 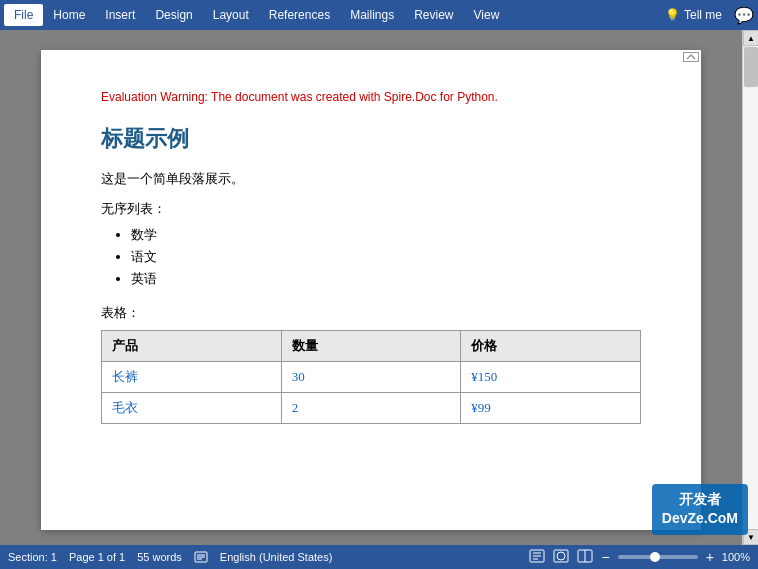 What do you see at coordinates (386, 257) in the screenshot?
I see `list-item-2: 语文` at bounding box center [386, 257].